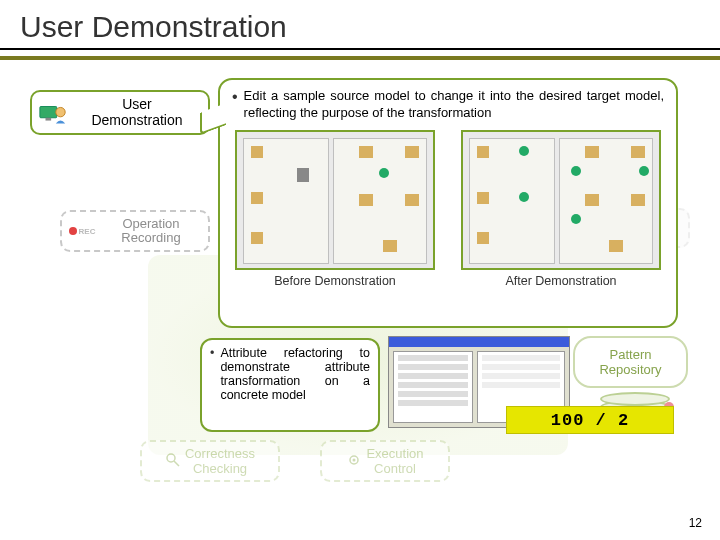 The width and height of the screenshot is (720, 540). Describe the element at coordinates (137, 112) in the screenshot. I see `user-demonstration-label: User Demonstration` at that location.